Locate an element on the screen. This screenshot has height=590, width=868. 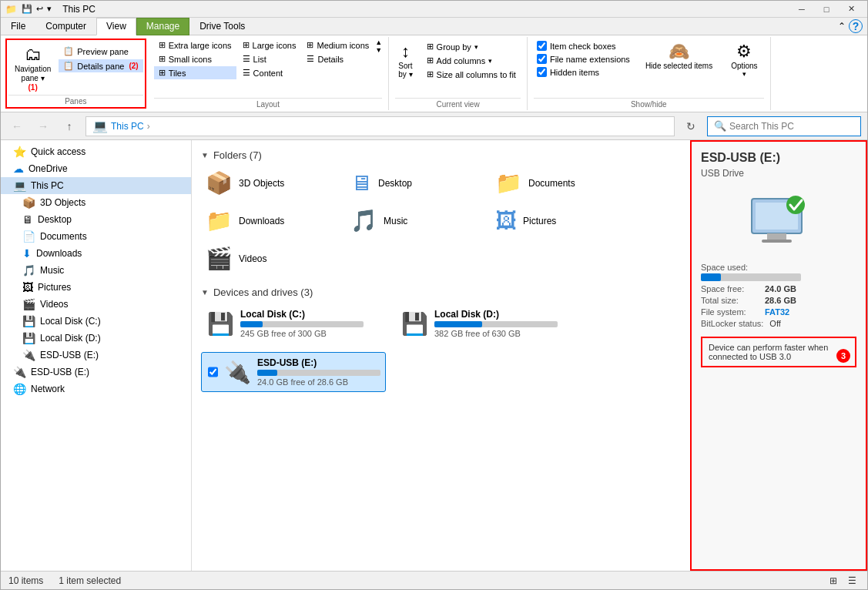
folder-desktop-icon: 🖥 is located at coordinates (361, 183).